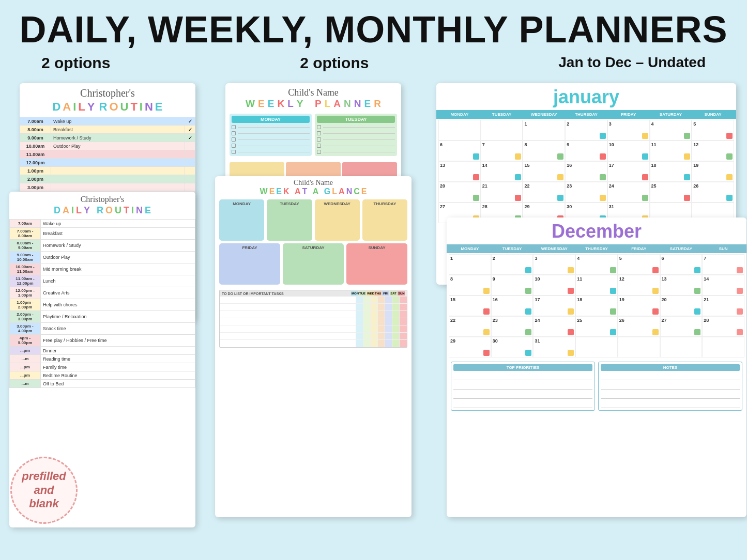 The width and height of the screenshot is (747, 560). Describe the element at coordinates (523, 368) in the screenshot. I see `top-priorities-label: TOP PRIORITIES` at that location.